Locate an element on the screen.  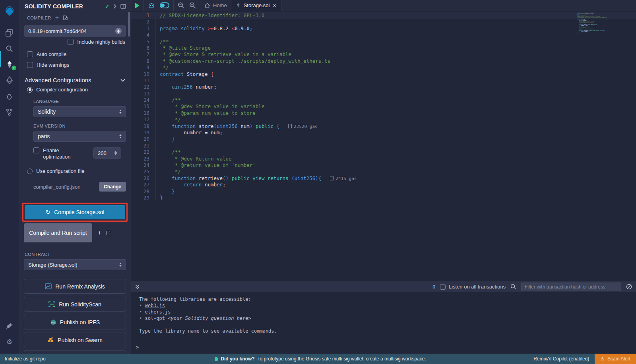
open-compiler-file-icon is located at coordinates (65, 18).